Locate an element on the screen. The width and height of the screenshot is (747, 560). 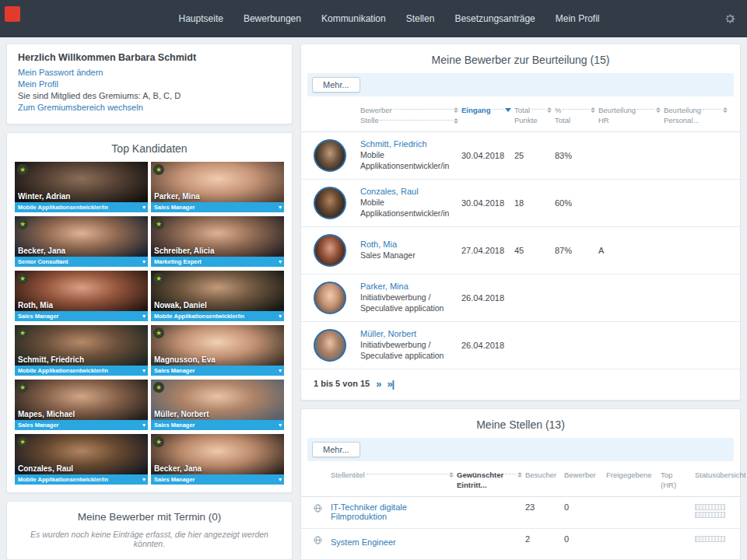
column-header-besucher: Besucher is located at coordinates (543, 481).